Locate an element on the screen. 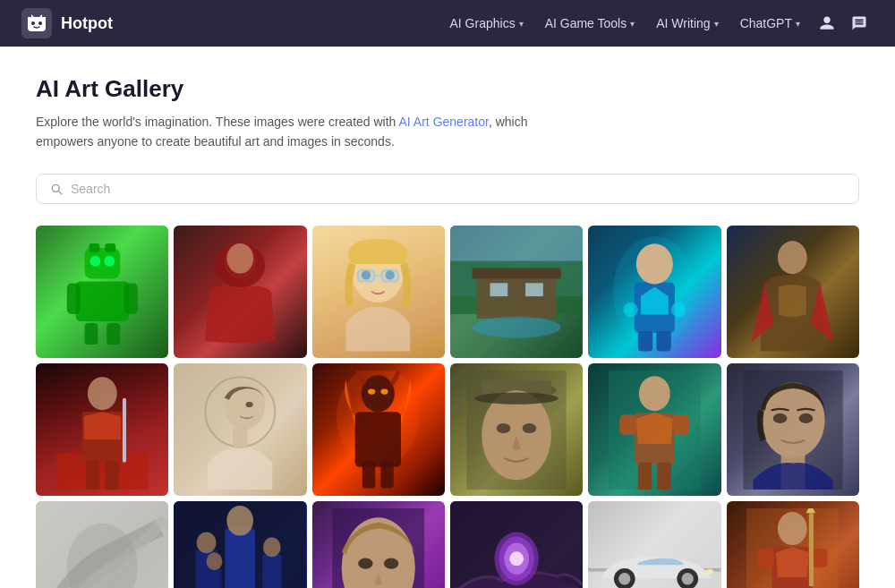 The width and height of the screenshot is (895, 588). user-icon-button is located at coordinates (827, 23).